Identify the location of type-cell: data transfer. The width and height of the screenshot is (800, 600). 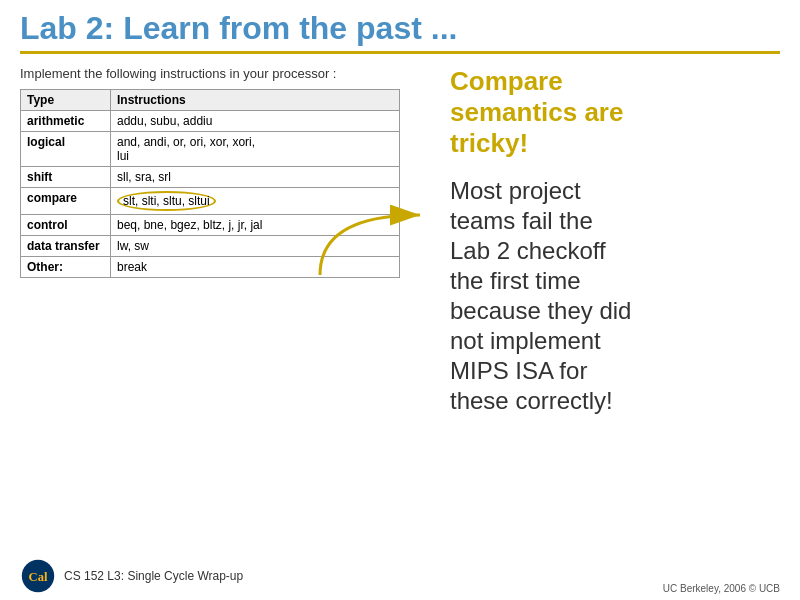
(66, 246).